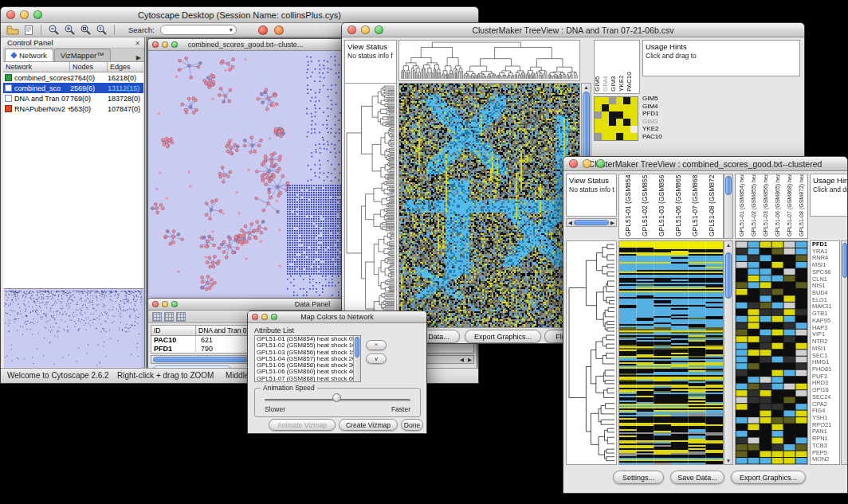 This screenshot has height=504, width=848. I want to click on attribute-list-vscrollbar, so click(357, 358).